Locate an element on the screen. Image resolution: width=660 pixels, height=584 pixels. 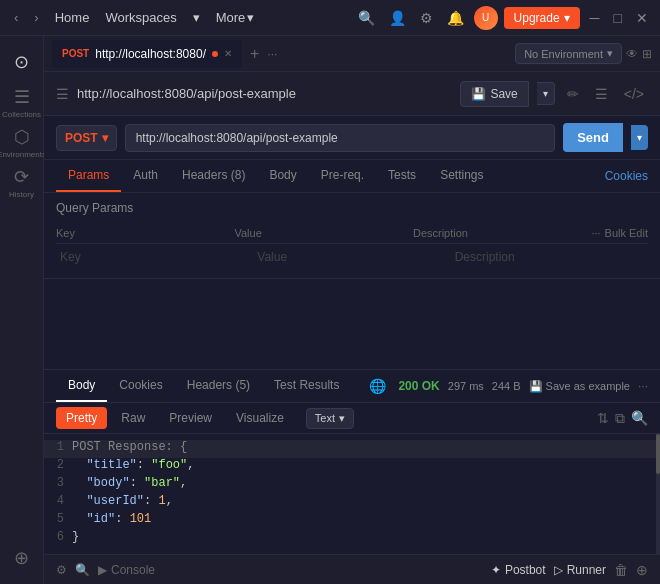
globe-icon: 🌐 is located at coordinates (378, 386).